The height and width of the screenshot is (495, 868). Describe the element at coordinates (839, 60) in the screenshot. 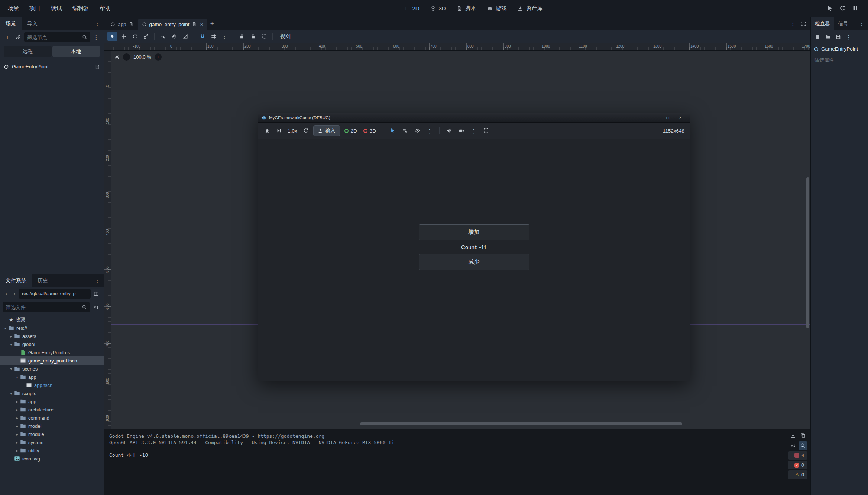

I see `filter-properties-label: 筛选属性` at that location.